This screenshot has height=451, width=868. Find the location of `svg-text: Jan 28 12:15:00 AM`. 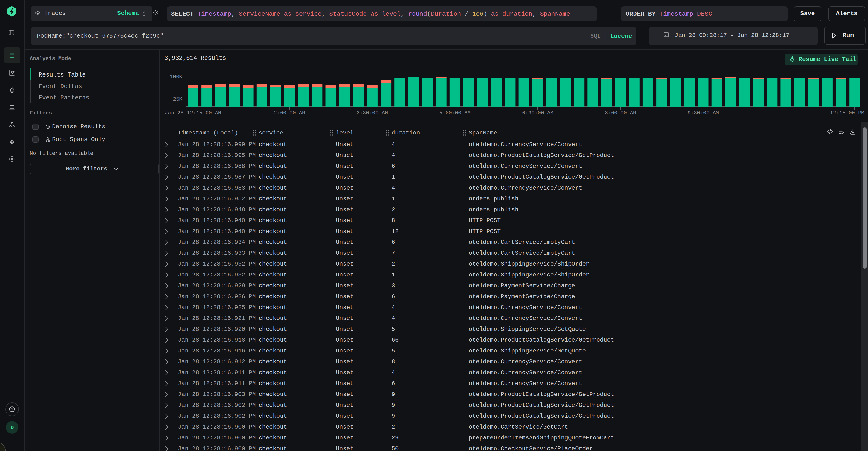

svg-text: Jan 28 12:15:00 AM is located at coordinates (193, 113).